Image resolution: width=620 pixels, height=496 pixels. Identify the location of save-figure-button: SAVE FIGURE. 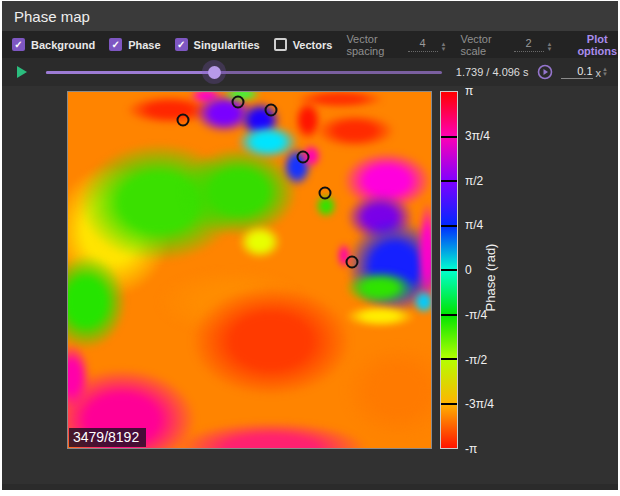
(382, 490).